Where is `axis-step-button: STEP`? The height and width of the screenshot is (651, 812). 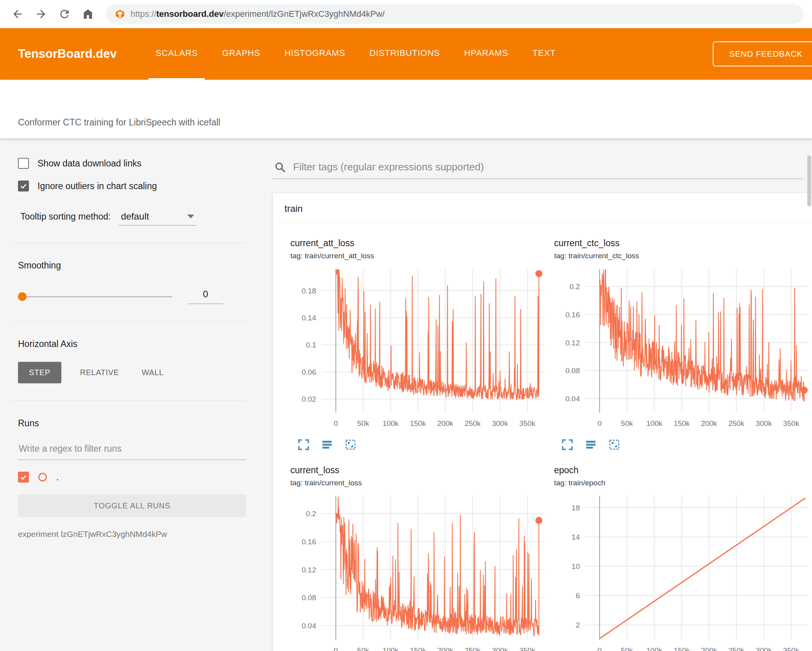 axis-step-button: STEP is located at coordinates (40, 373).